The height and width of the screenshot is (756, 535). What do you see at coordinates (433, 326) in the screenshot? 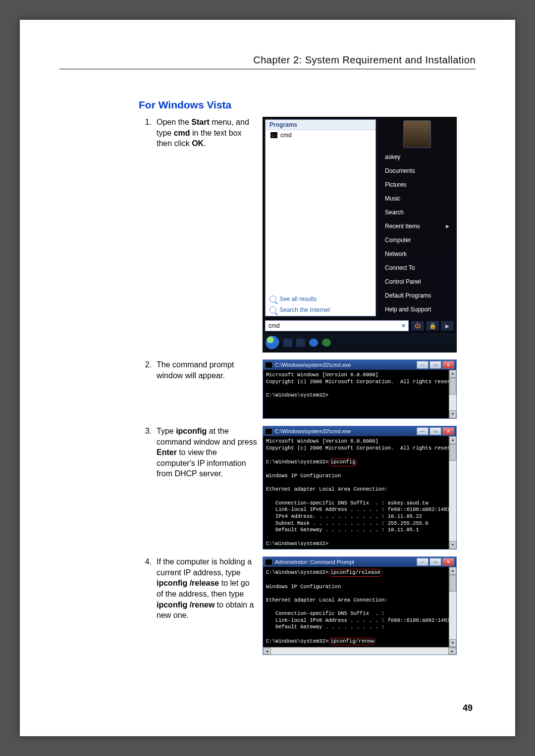
I see `lock-icon: 🔒` at bounding box center [433, 326].